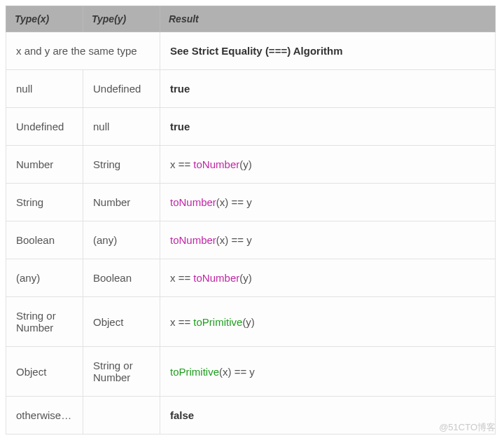 Image resolution: width=504 pixels, height=438 pixels. Describe the element at coordinates (122, 240) in the screenshot. I see `cell-type-y: (any)` at that location.